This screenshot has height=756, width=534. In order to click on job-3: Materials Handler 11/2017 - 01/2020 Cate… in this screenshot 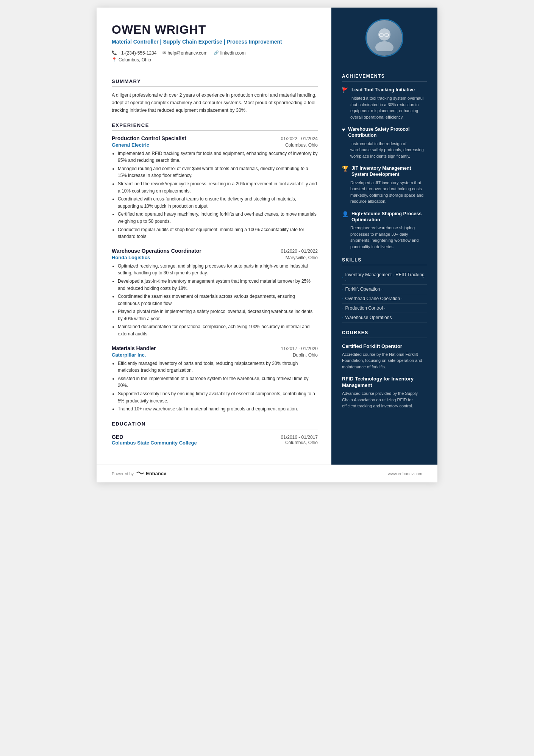, I will do `click(215, 379)`.